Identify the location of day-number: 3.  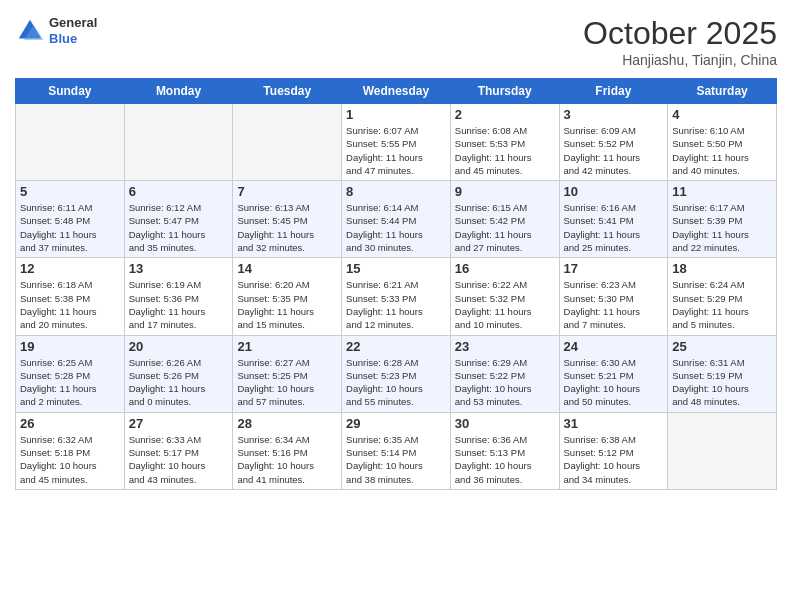
(614, 114).